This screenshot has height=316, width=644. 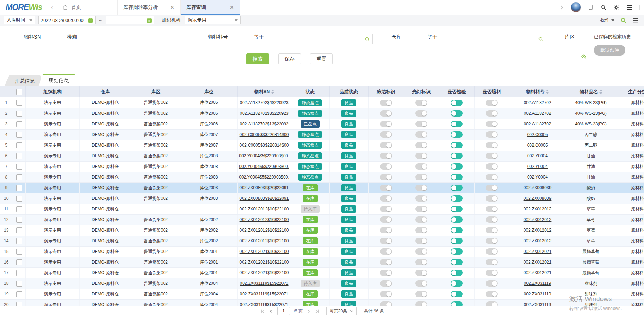 What do you see at coordinates (537, 92) in the screenshot?
I see `column-header-part_no: 物料料号` at bounding box center [537, 92].